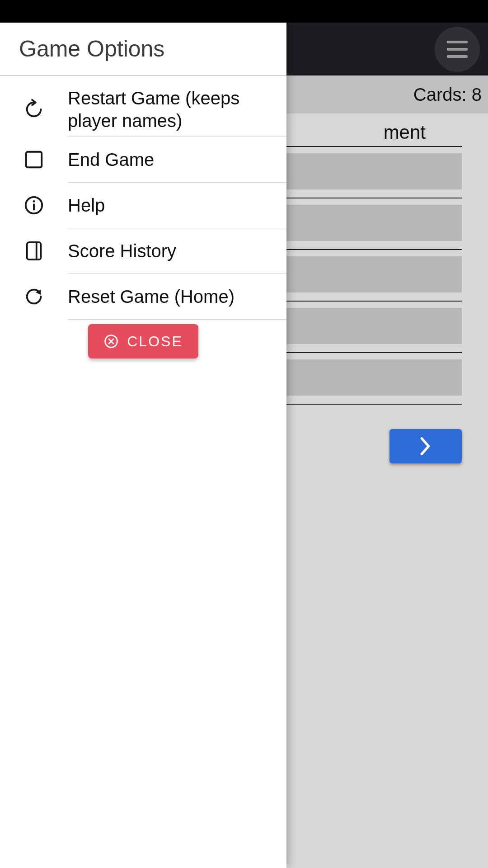 Image resolution: width=488 pixels, height=868 pixels. Describe the element at coordinates (143, 251) in the screenshot. I see `option-score-history: Score History` at that location.